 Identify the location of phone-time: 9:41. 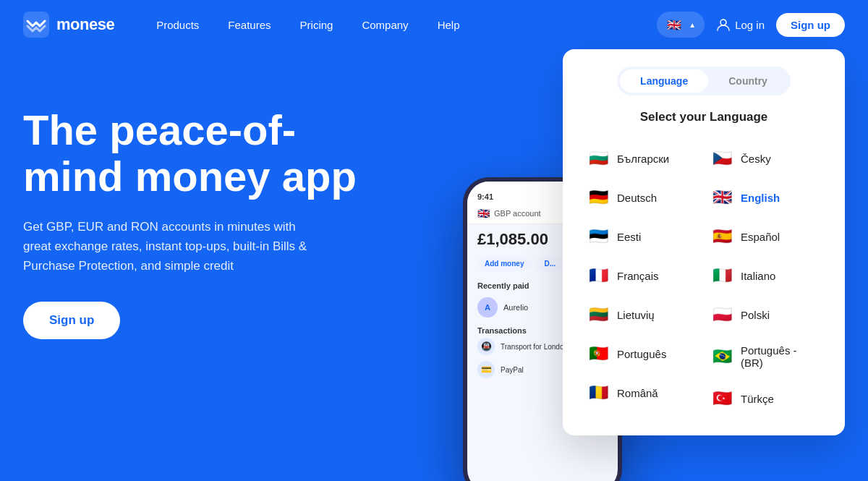
(485, 197).